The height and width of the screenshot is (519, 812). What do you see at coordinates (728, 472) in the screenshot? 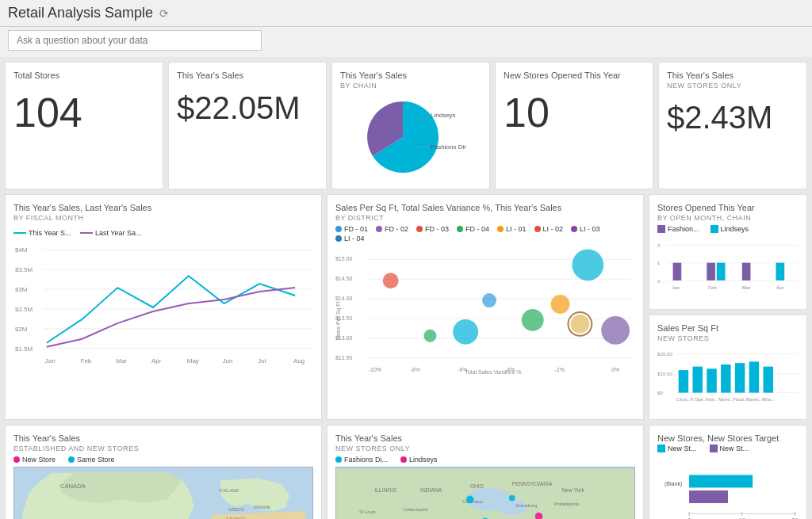
I see `new-stores-target-card: New Stores, New Stores Target New St... …` at bounding box center [728, 472].